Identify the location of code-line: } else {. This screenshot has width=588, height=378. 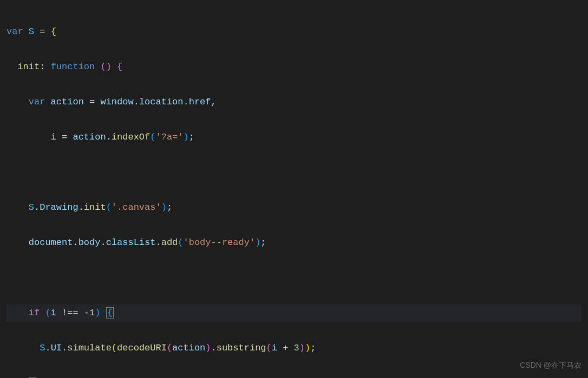
(294, 376).